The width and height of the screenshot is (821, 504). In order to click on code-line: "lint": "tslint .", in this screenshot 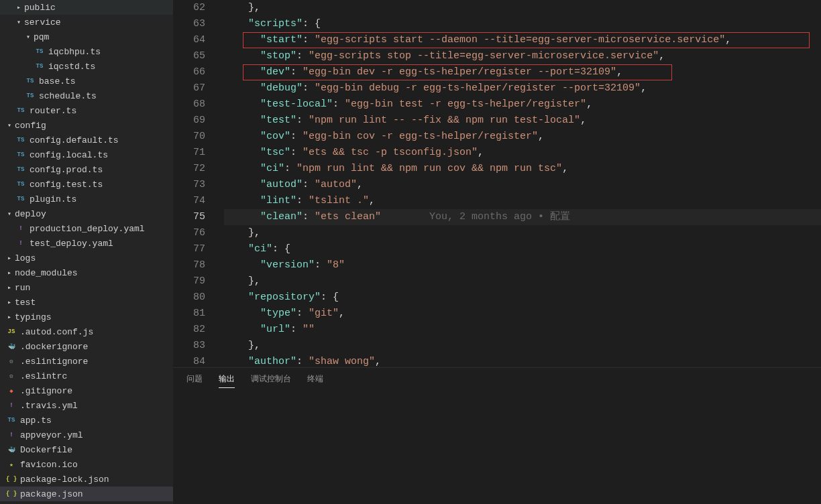, I will do `click(523, 201)`.